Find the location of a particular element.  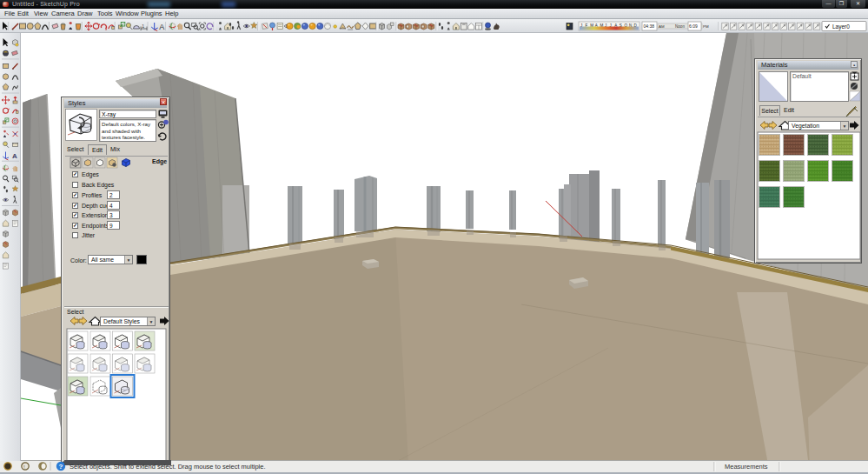

svg-text: 04:38 is located at coordinates (650, 26).